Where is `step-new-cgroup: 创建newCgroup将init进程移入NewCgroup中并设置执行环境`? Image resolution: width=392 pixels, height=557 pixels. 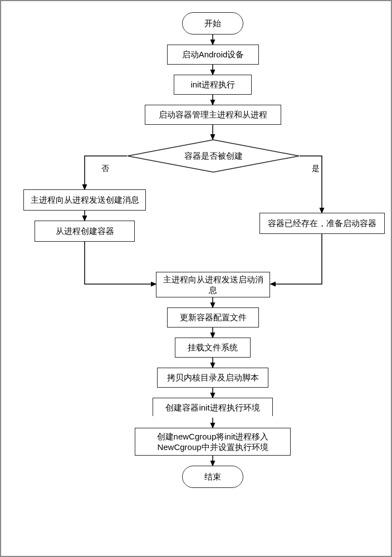
step-new-cgroup: 创建newCgroup将init进程移入NewCgroup中并设置执行环境 is located at coordinates (213, 442).